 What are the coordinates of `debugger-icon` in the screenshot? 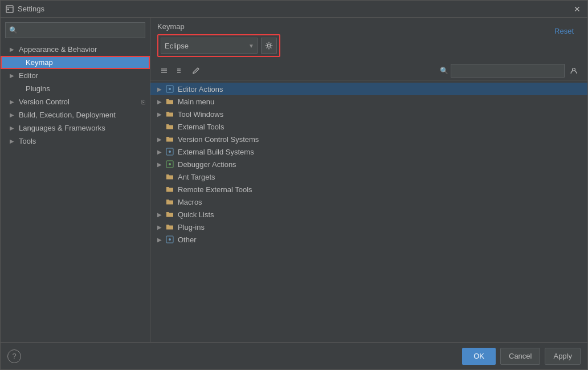 It's located at (170, 164).